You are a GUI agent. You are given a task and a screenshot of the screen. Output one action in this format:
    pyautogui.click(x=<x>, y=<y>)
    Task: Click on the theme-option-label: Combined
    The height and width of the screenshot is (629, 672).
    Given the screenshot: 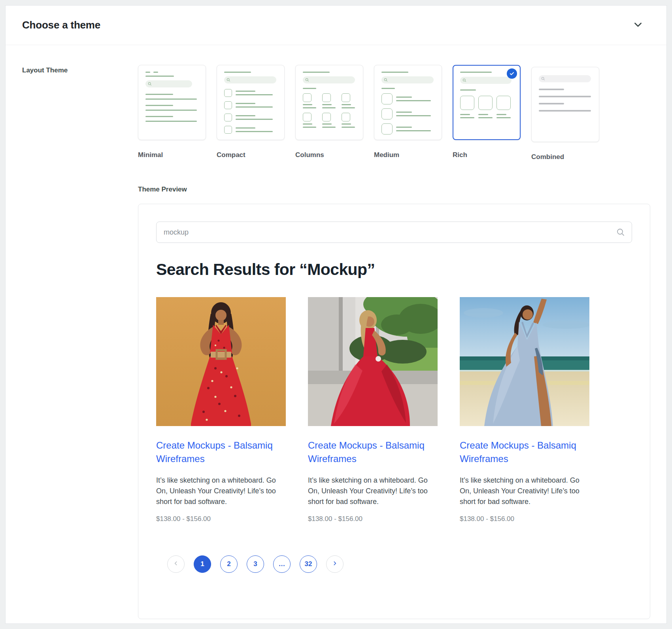 What is the action you would take?
    pyautogui.click(x=565, y=157)
    